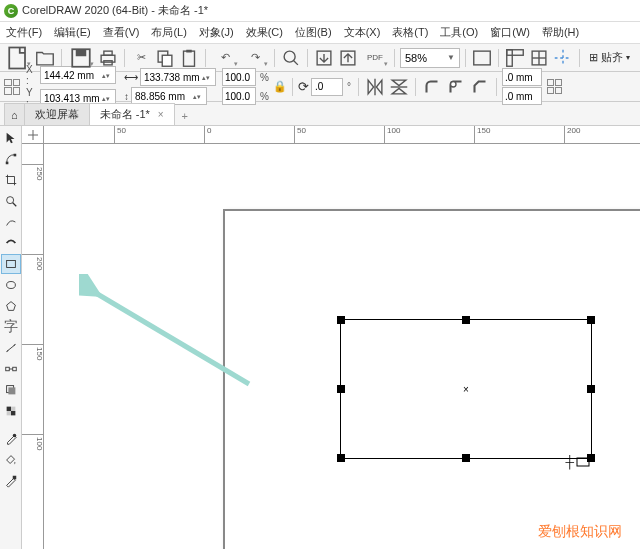 The image size is (640, 549). What do you see at coordinates (430, 58) in the screenshot?
I see `zoom-level: ▼` at bounding box center [430, 58].